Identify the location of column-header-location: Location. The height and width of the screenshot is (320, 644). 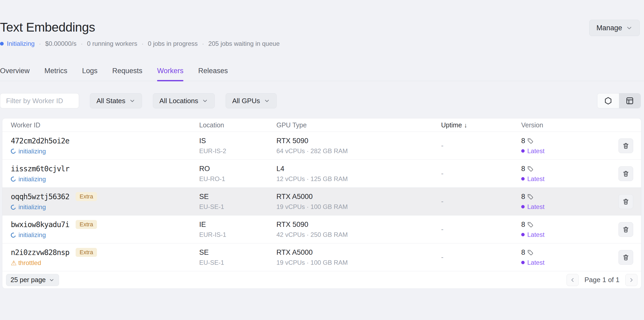
(238, 125).